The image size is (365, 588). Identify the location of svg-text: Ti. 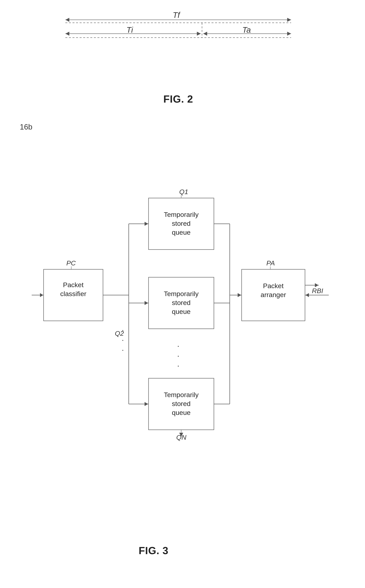
(130, 30).